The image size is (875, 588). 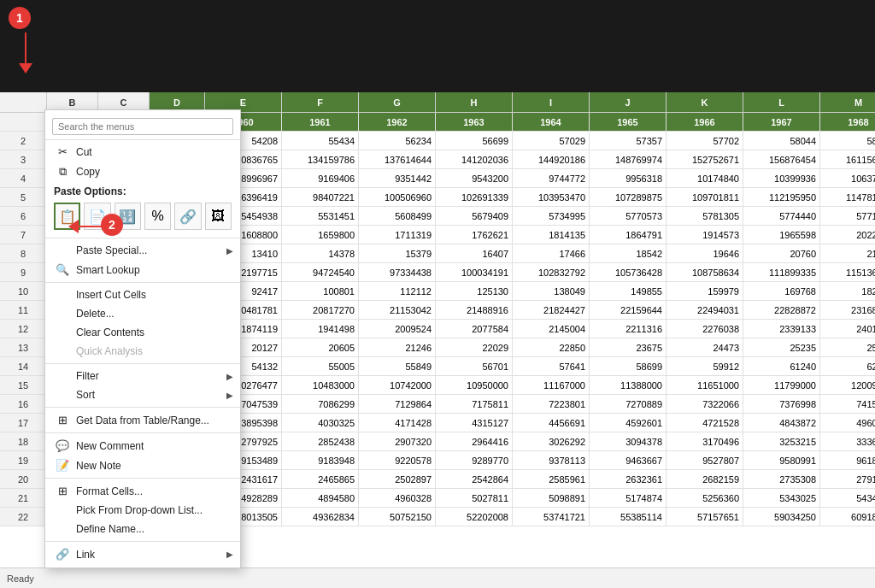 What do you see at coordinates (848, 309) in the screenshot?
I see `cell-y1968: 23168268` at bounding box center [848, 309].